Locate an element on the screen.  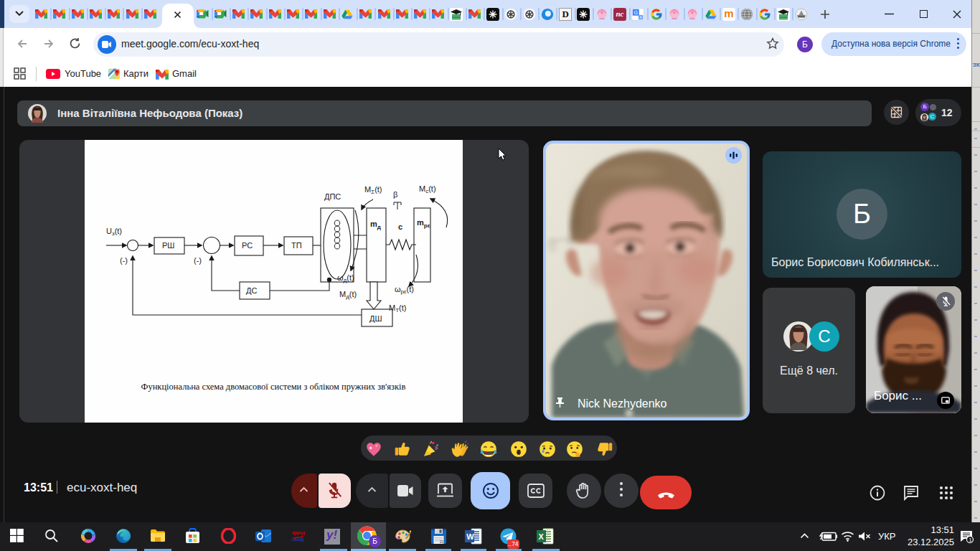
svg-text: ФРИ is located at coordinates (298, 534).